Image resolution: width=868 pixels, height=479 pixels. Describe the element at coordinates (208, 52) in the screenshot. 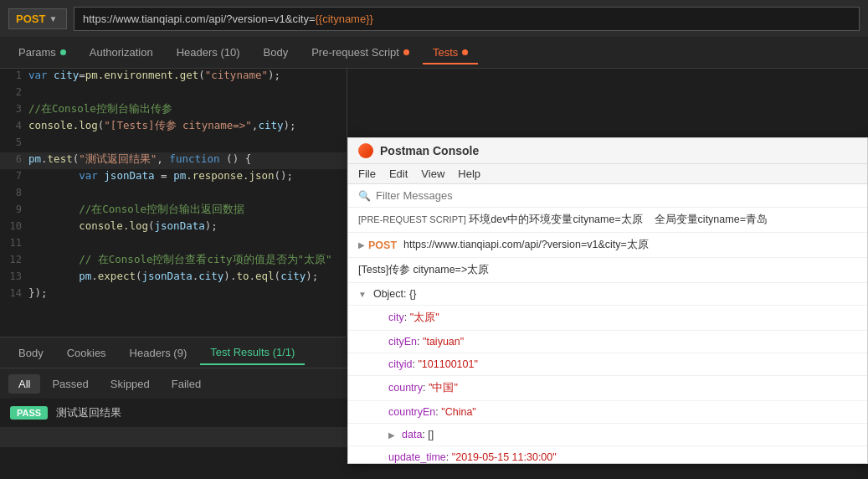

I see `tab-headers-label: Headers (10)` at that location.